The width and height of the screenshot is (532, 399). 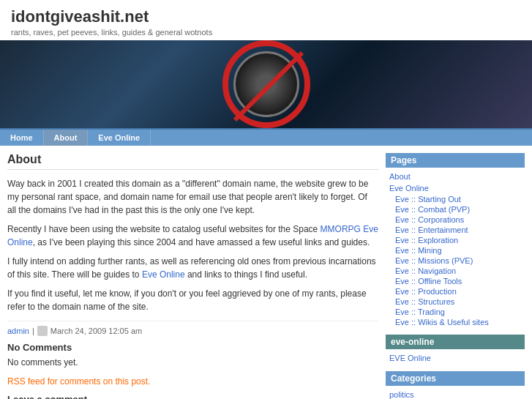 I want to click on nav-item-about: About, so click(x=66, y=138).